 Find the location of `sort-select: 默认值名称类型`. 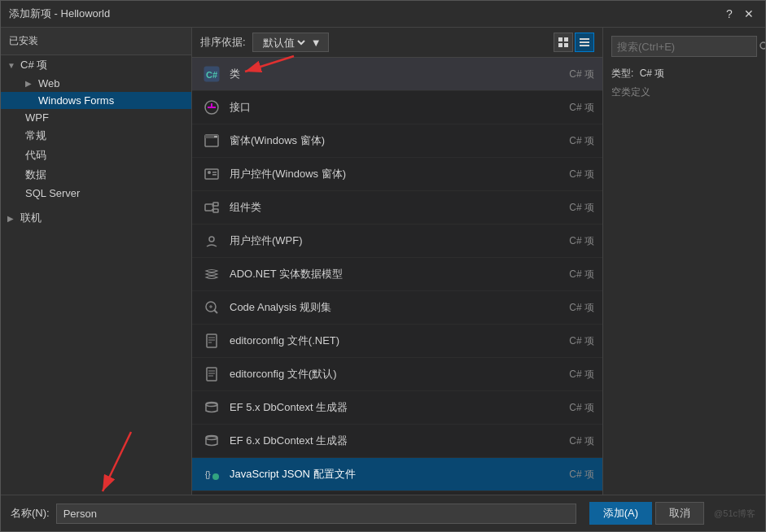

sort-select: 默认值名称类型 is located at coordinates (283, 42).